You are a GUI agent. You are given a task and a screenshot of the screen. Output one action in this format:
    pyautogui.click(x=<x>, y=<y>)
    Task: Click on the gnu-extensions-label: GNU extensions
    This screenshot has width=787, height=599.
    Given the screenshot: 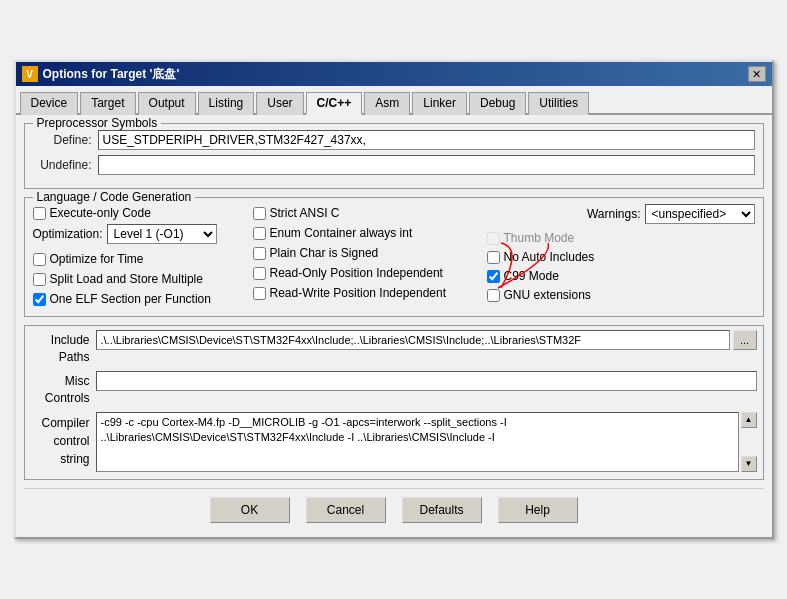 What is the action you would take?
    pyautogui.click(x=548, y=295)
    